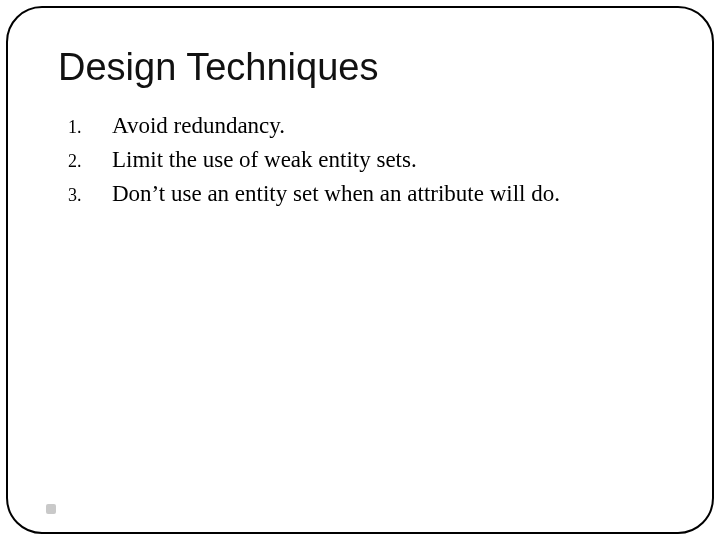 The image size is (720, 540). Describe the element at coordinates (365, 160) in the screenshot. I see `list-item: 2. Limit the use of weak entity sets.` at that location.